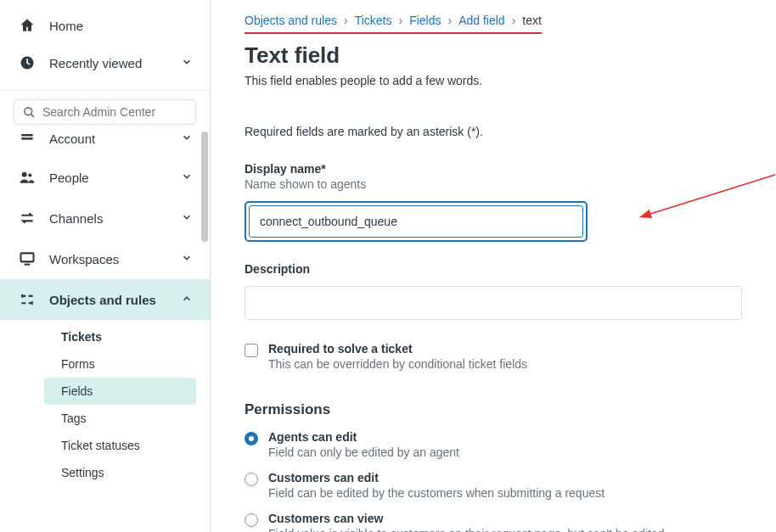  I want to click on account-icon, so click(27, 139).